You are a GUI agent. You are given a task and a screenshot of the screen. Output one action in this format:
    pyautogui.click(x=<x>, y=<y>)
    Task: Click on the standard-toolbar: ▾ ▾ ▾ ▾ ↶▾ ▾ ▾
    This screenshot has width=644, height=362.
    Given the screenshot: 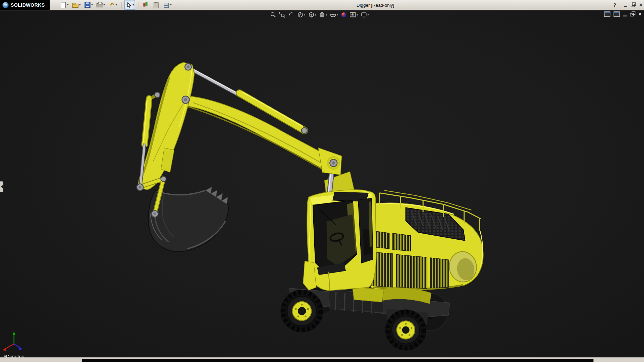 What is the action you would take?
    pyautogui.click(x=116, y=5)
    